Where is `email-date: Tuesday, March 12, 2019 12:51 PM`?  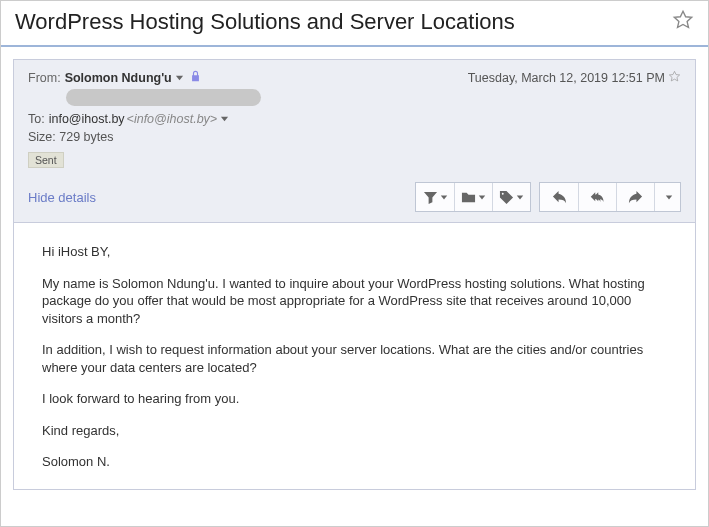
email-date: Tuesday, March 12, 2019 12:51 PM is located at coordinates (566, 78).